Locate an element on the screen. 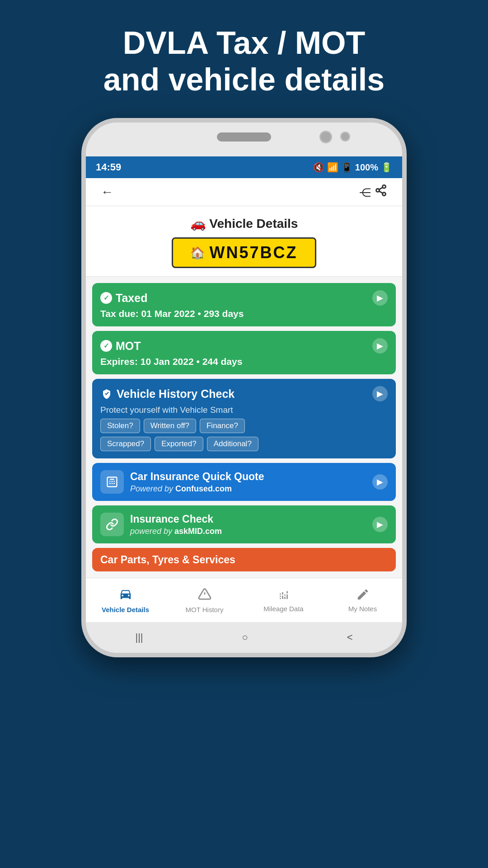 The height and width of the screenshot is (868, 488). mot-history-icon is located at coordinates (205, 596).